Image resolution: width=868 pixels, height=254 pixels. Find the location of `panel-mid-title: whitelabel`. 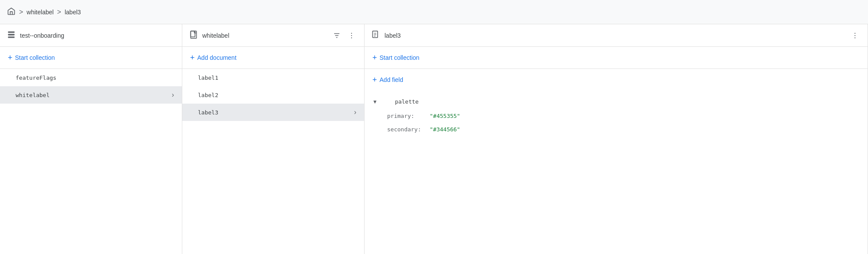

panel-mid-title: whitelabel is located at coordinates (265, 36).